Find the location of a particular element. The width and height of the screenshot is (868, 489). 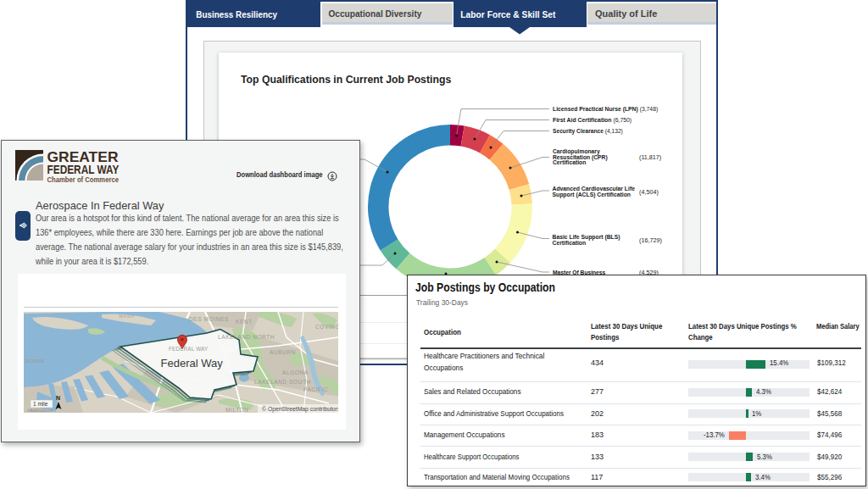

svg-text: Federal Way is located at coordinates (192, 363).